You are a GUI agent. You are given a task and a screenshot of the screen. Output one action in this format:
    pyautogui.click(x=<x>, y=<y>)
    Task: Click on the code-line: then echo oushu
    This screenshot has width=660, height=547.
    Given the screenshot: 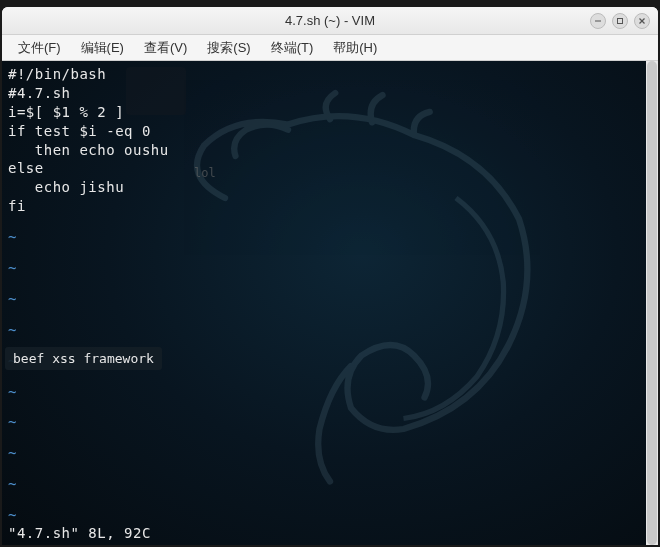 What is the action you would take?
    pyautogui.click(x=330, y=150)
    